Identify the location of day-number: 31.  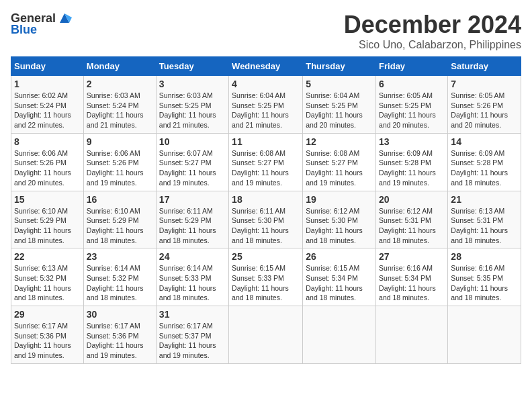
(192, 314).